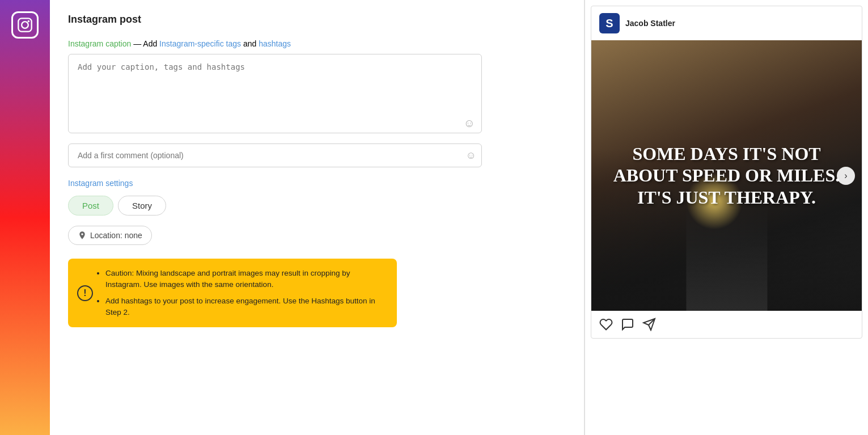 The width and height of the screenshot is (868, 435). What do you see at coordinates (317, 44) in the screenshot?
I see `caption-label: Instagram caption — Add Instagram-specif…` at bounding box center [317, 44].